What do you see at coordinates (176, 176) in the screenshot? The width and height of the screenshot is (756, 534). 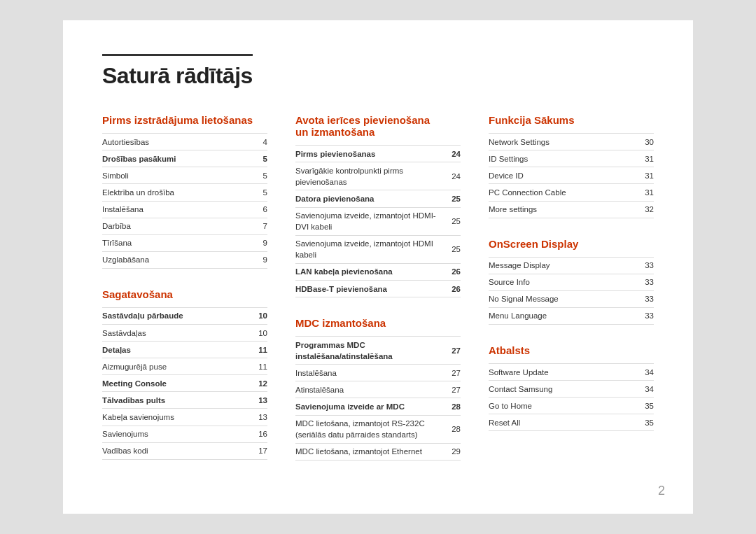 I see `row-label: Simboli` at bounding box center [176, 176].